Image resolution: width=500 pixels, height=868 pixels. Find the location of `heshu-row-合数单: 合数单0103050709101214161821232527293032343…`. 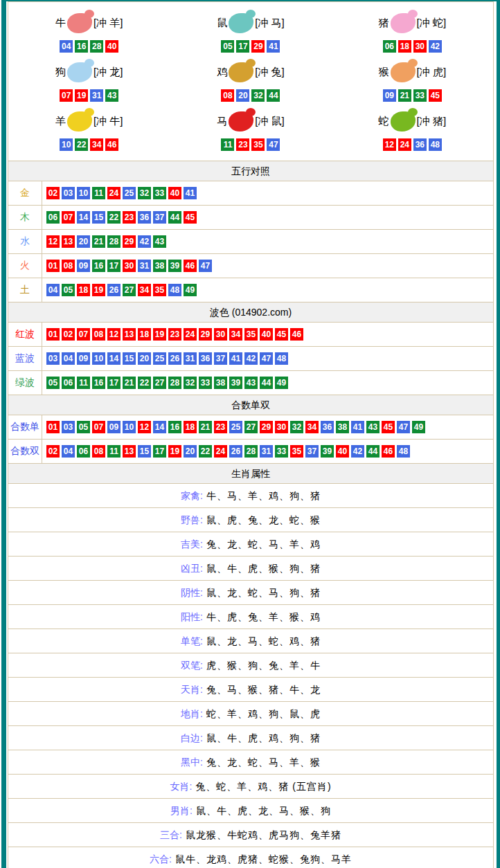

heshu-row-合数单: 合数单0103050709101214161821232527293032343… is located at coordinates (251, 426).